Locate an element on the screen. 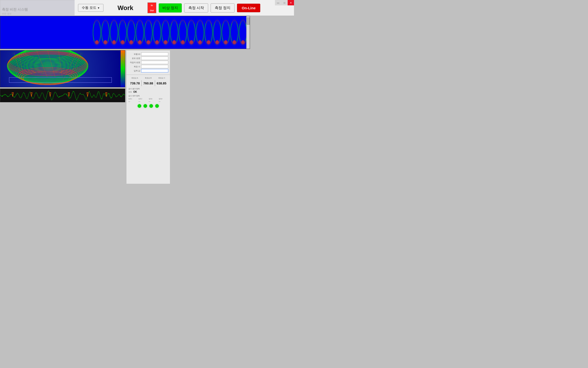 The width and height of the screenshot is (588, 368). status-out: Out is located at coordinates (152, 10).